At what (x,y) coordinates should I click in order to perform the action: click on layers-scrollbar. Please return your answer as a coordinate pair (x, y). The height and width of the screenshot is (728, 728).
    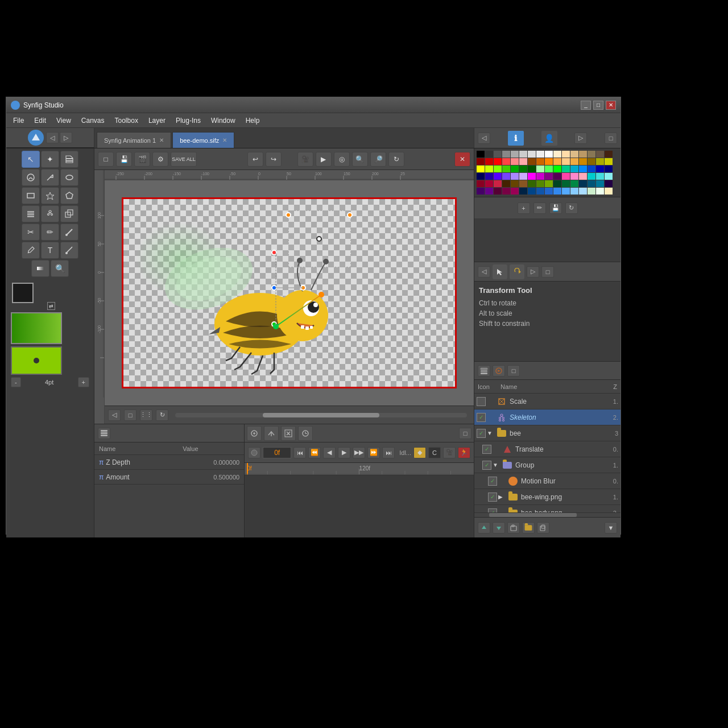
    Looking at the image, I should click on (547, 515).